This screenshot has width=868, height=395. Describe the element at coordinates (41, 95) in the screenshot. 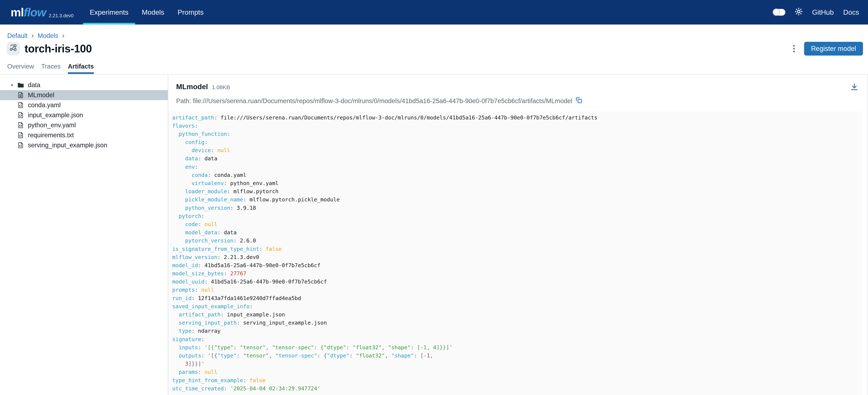

I see `tree-item-label: MLmodel` at that location.